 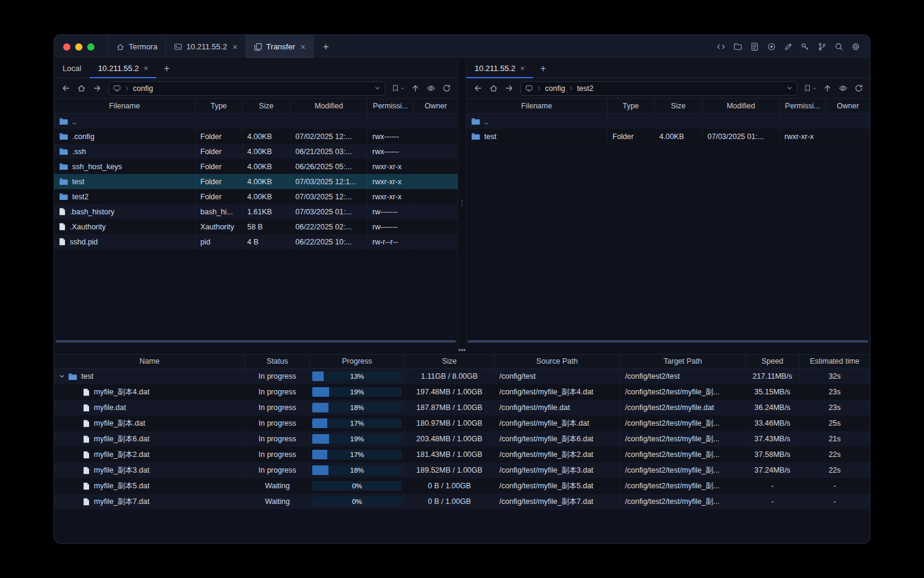 I want to click on search-icon, so click(x=839, y=47).